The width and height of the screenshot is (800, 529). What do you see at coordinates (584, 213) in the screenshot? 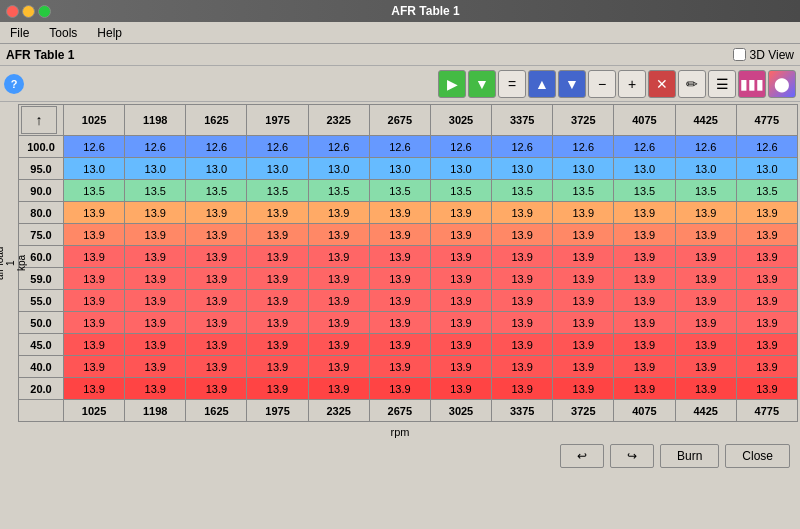
I see `cell-80.0-3725: 13.9` at bounding box center [584, 213].